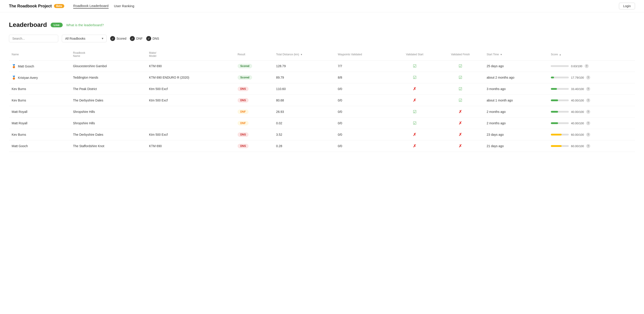 The image size is (644, 314). Describe the element at coordinates (304, 135) in the screenshot. I see `cell-distance: 3.52` at that location.